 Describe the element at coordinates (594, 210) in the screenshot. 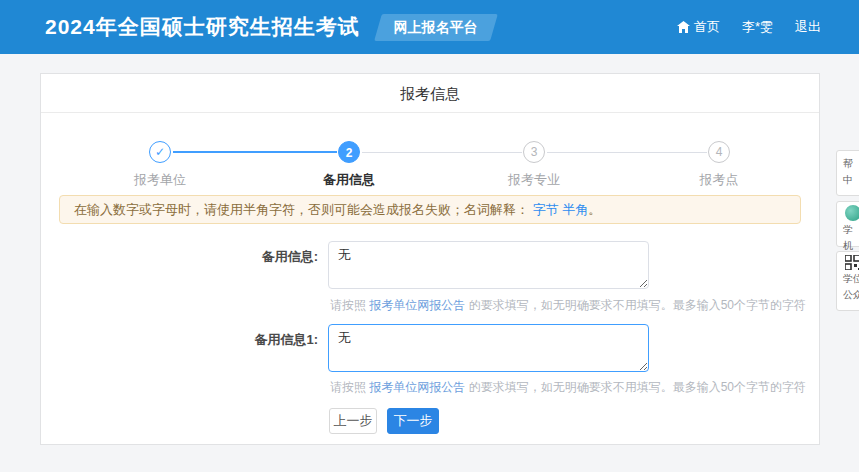

I see `alert-suffix: 。` at that location.